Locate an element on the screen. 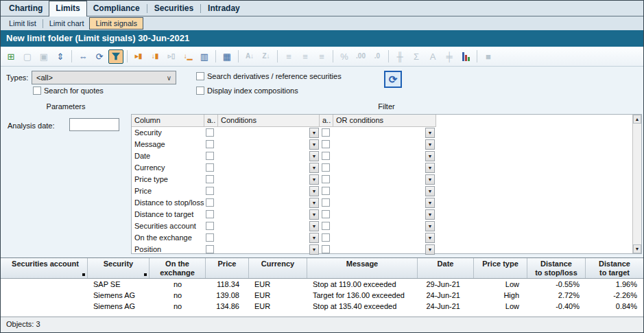 Image resolution: width=644 pixels, height=333 pixels. filter-header-conditions: Conditions is located at coordinates (269, 121).